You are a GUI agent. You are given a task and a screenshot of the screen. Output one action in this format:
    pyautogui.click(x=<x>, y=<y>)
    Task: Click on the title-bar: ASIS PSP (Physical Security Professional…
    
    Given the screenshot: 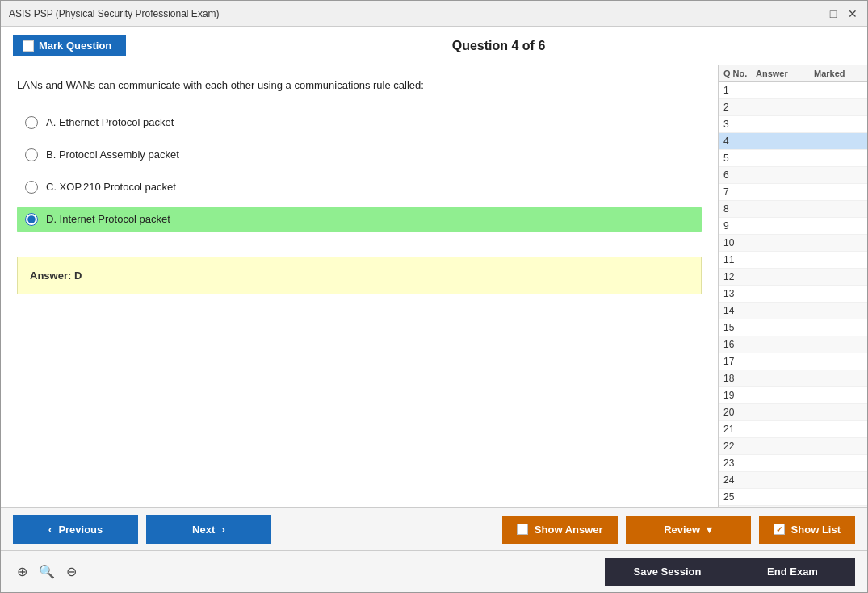 What is the action you would take?
    pyautogui.click(x=434, y=14)
    